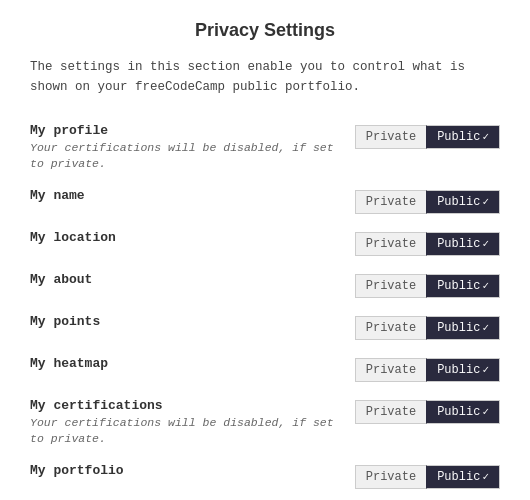 This screenshot has height=500, width=530. What do you see at coordinates (265, 369) in the screenshot?
I see `setting-row-my-heatmap: My heatmapPrivatePublic✓` at bounding box center [265, 369].